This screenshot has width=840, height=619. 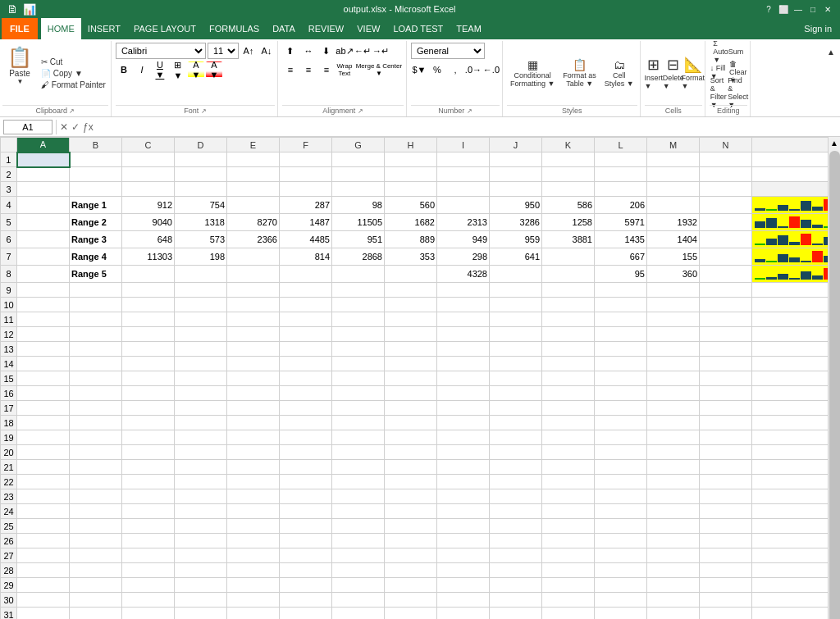 I want to click on home-menu: HOME, so click(x=61, y=29).